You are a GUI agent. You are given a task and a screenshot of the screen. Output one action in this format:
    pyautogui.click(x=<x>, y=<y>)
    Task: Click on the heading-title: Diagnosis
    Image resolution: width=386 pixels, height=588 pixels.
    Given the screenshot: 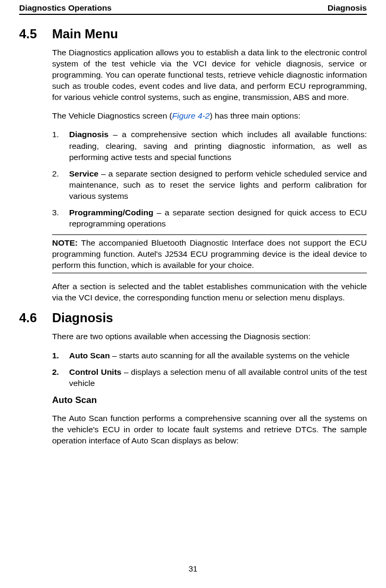 What is the action you would take?
    pyautogui.click(x=83, y=318)
    